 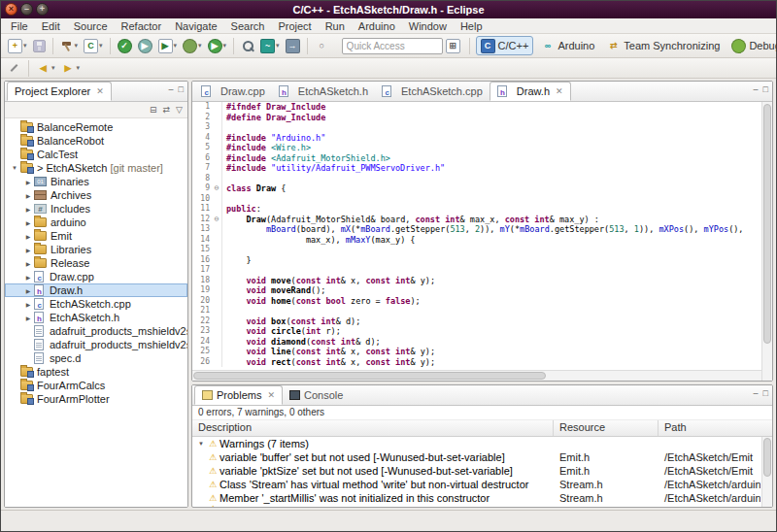 What do you see at coordinates (662, 46) in the screenshot?
I see `perspective-team-synchronizing: ⇄Team Synchronizing` at bounding box center [662, 46].